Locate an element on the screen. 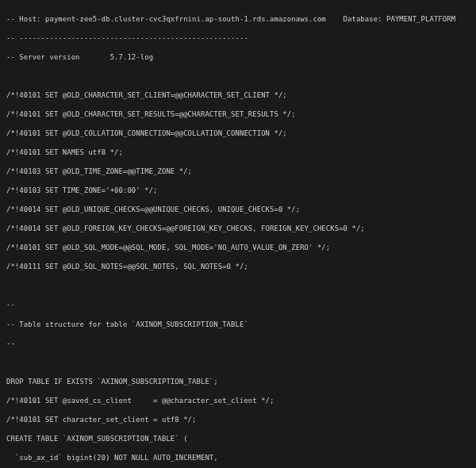 The height and width of the screenshot is (468, 476). sql-line: DROP TABLE IF EXISTS `AXINOM_SUBSCRIPTIO… is located at coordinates (238, 382).